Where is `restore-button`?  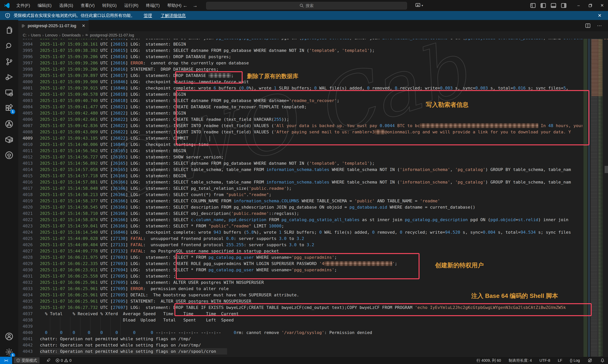 restore-button is located at coordinates (590, 5).